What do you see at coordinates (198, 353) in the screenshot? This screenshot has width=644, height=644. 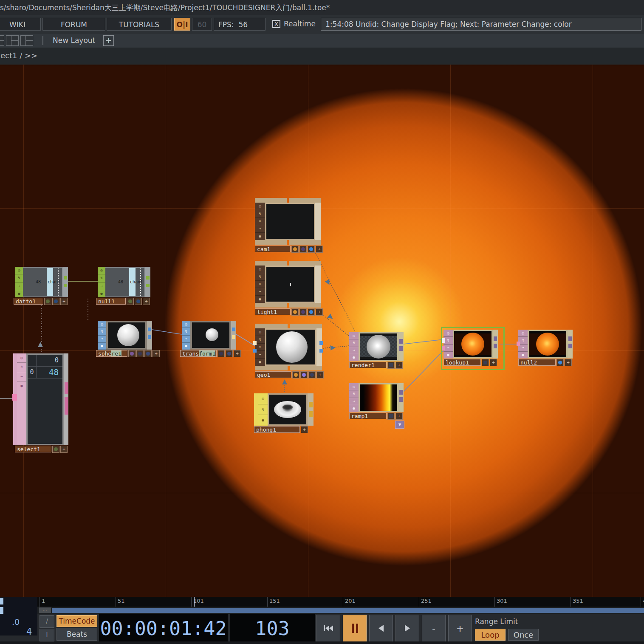 I see `node-label: transform1` at bounding box center [198, 353].